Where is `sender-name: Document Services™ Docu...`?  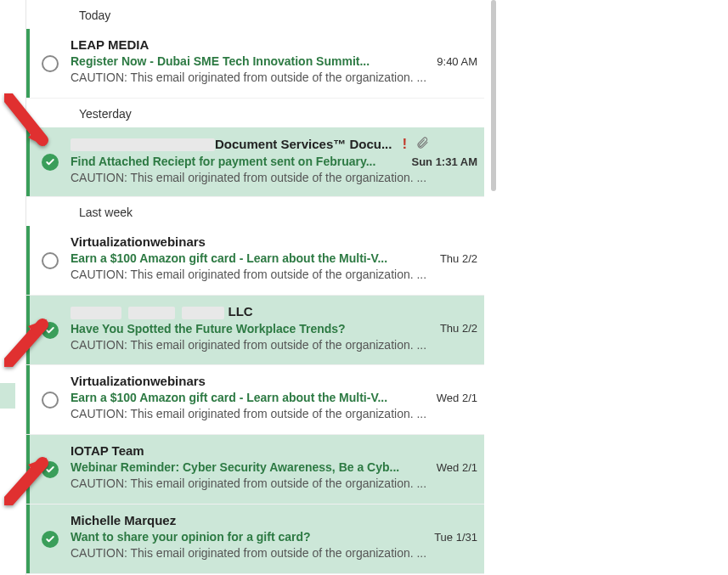
sender-name: Document Services™ Docu... is located at coordinates (231, 144).